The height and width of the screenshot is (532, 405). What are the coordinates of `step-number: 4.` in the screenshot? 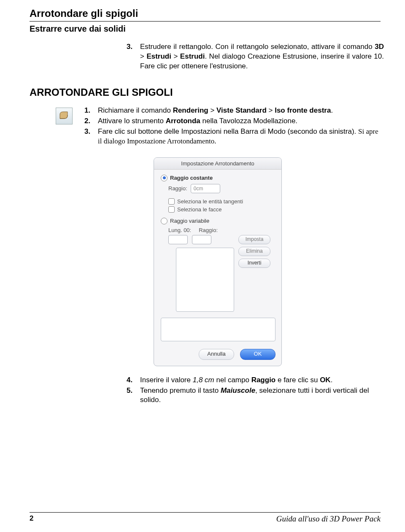 It's located at (133, 381).